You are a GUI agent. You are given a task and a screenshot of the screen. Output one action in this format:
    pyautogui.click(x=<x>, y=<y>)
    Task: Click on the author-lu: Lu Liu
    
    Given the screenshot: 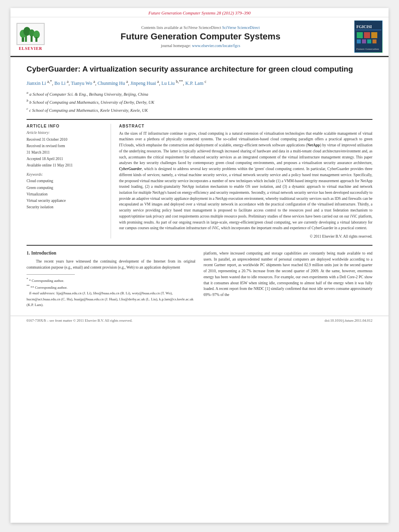 What is the action you would take?
    pyautogui.click(x=168, y=83)
    